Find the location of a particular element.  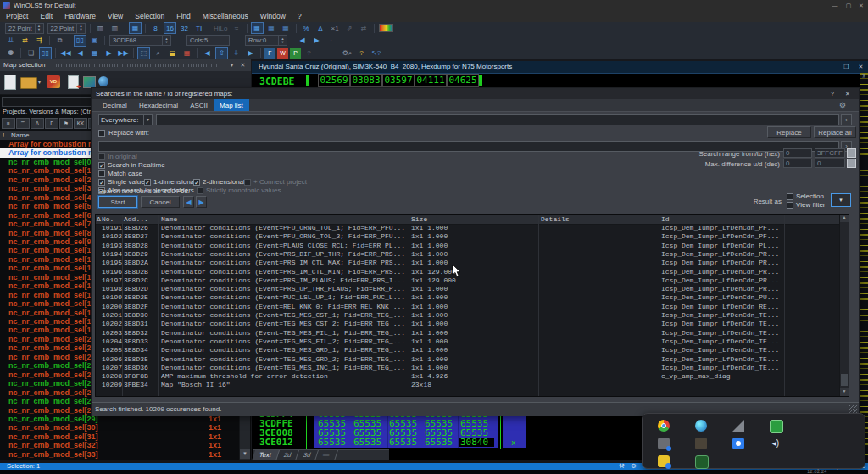

edge-tray-icon is located at coordinates (701, 426).